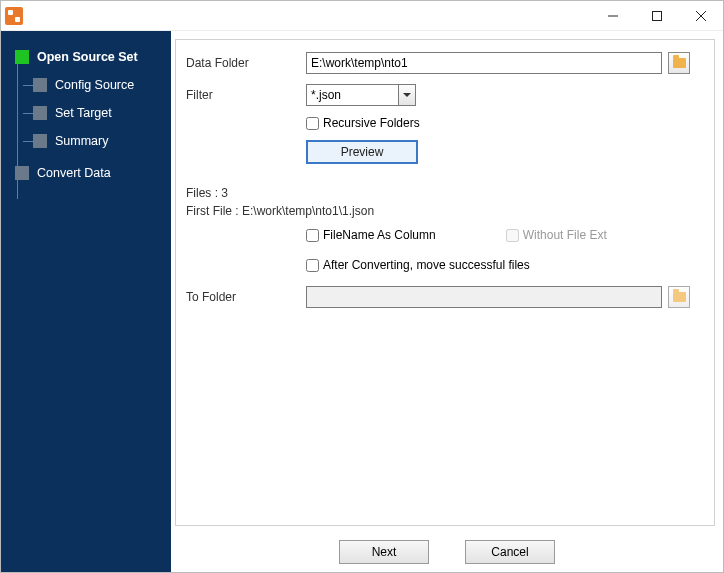  Describe the element at coordinates (84, 113) in the screenshot. I see `step-label: Set Target` at that location.